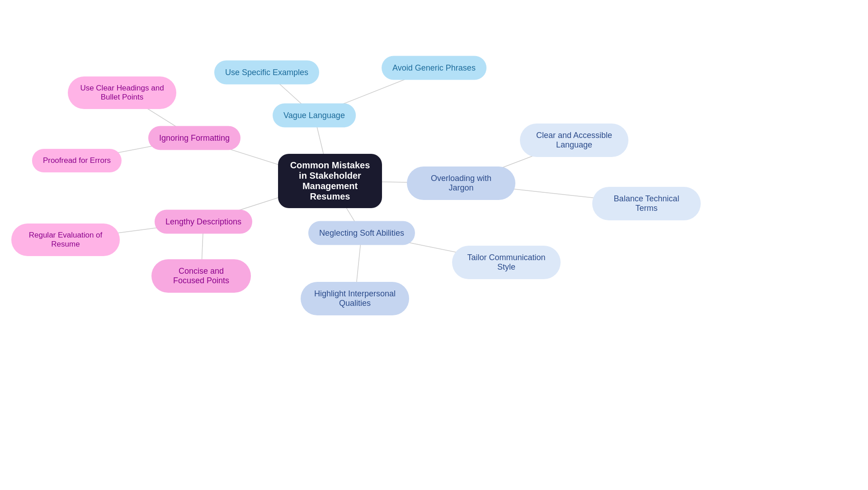 The image size is (868, 490). I want to click on node-overloading-jargon: Overloading with Jargon, so click(461, 183).